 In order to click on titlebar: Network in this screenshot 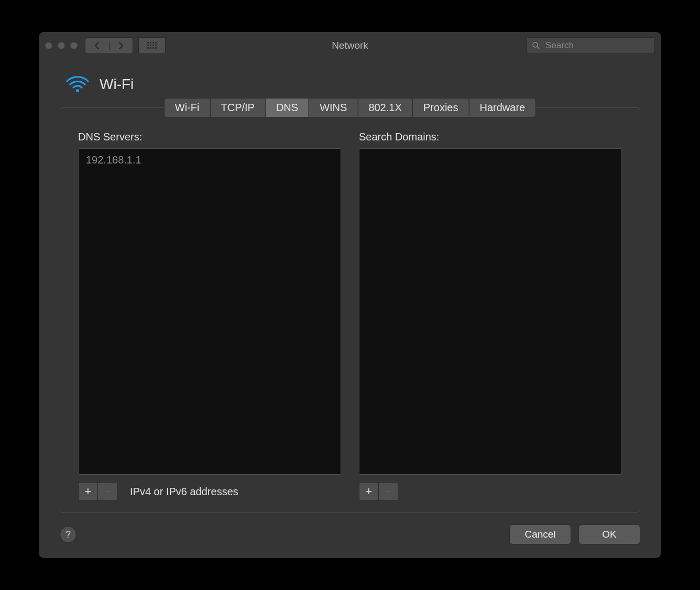, I will do `click(350, 46)`.